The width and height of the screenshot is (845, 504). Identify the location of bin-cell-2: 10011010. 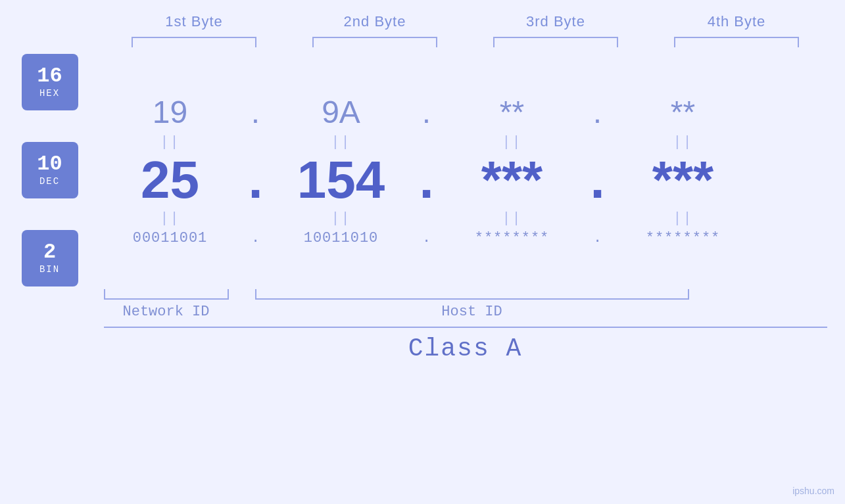
(341, 238).